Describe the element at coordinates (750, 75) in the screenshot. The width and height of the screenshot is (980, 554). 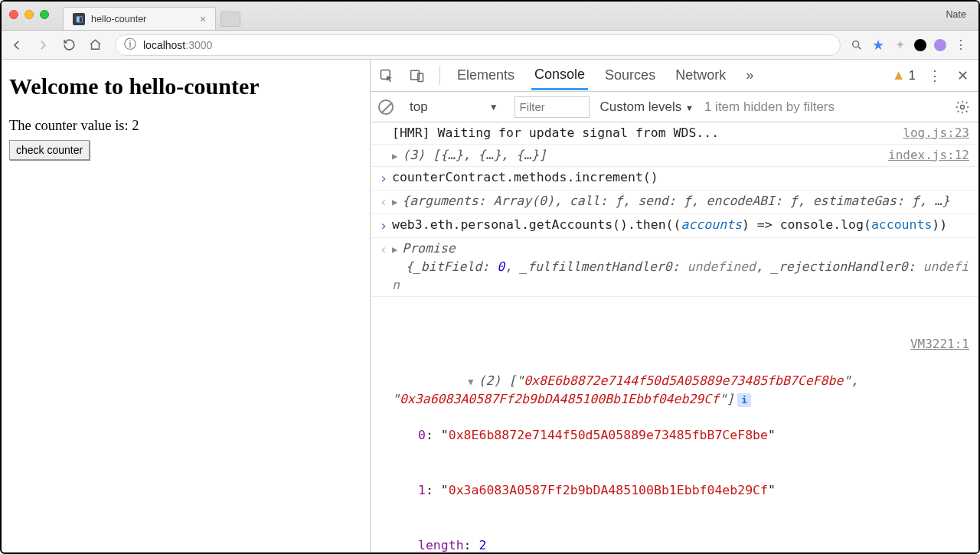
I see `tab-more: »` at that location.